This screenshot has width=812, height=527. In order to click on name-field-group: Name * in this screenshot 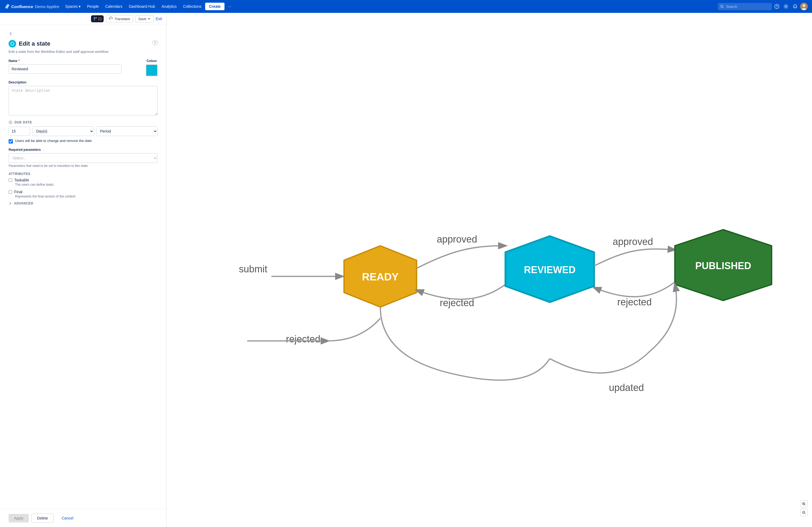, I will do `click(75, 66)`.